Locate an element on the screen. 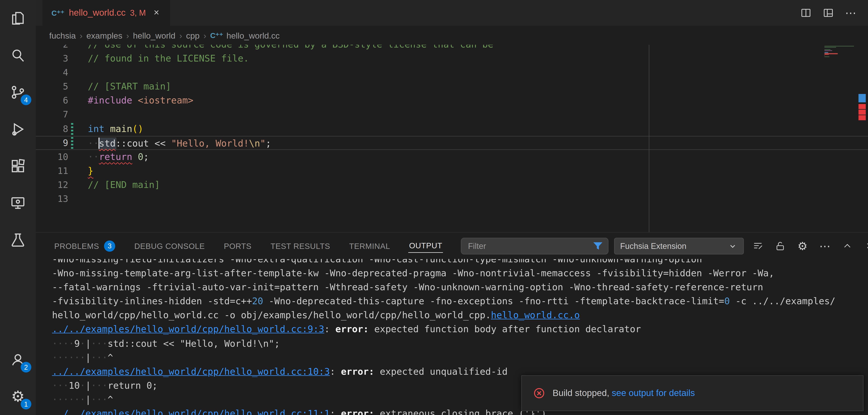 The image size is (868, 415). minimap is located at coordinates (839, 138).